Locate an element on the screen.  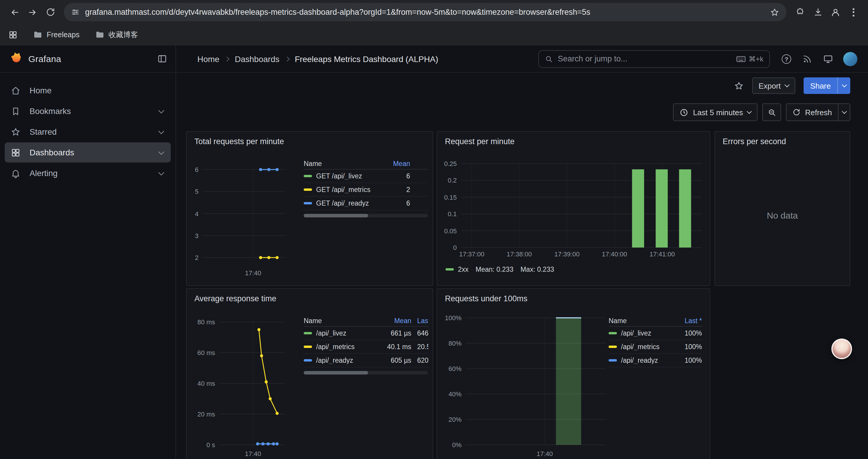
bookmark-folder-freeleaps: Freeleaps is located at coordinates (56, 35).